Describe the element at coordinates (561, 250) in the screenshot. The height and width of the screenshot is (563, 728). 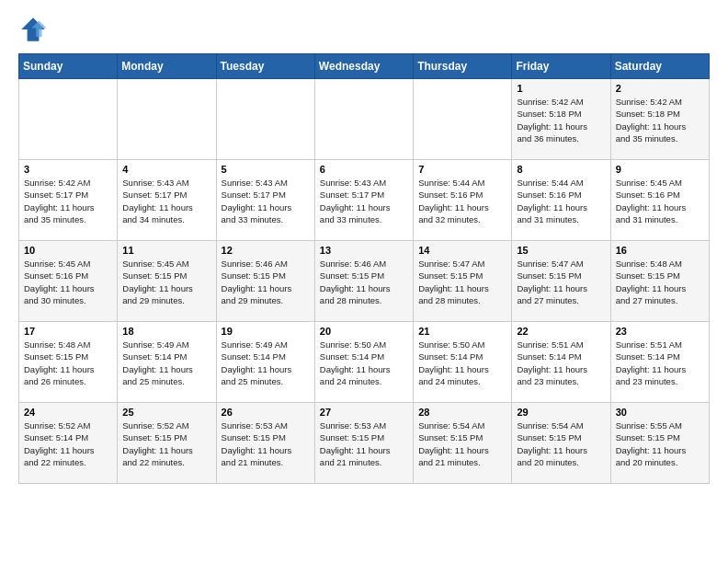
I see `day-number: 15` at that location.